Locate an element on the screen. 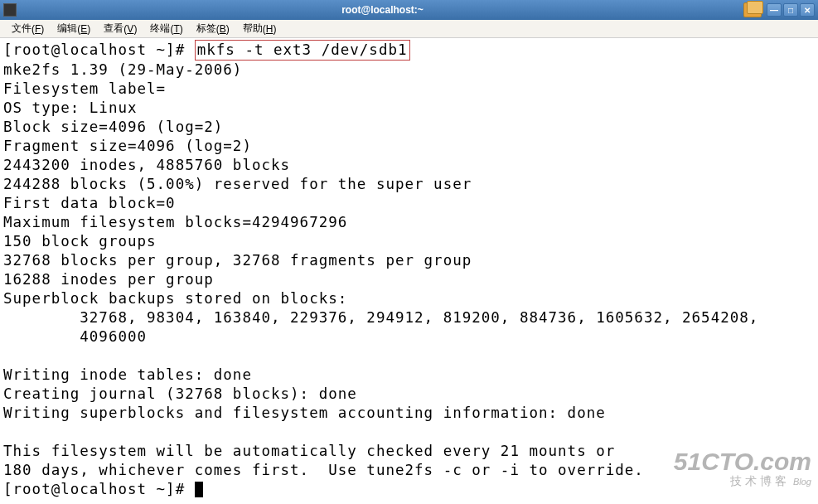  terminal-output-line: Maximum filesystem blocks=4294967296 is located at coordinates (176, 222).